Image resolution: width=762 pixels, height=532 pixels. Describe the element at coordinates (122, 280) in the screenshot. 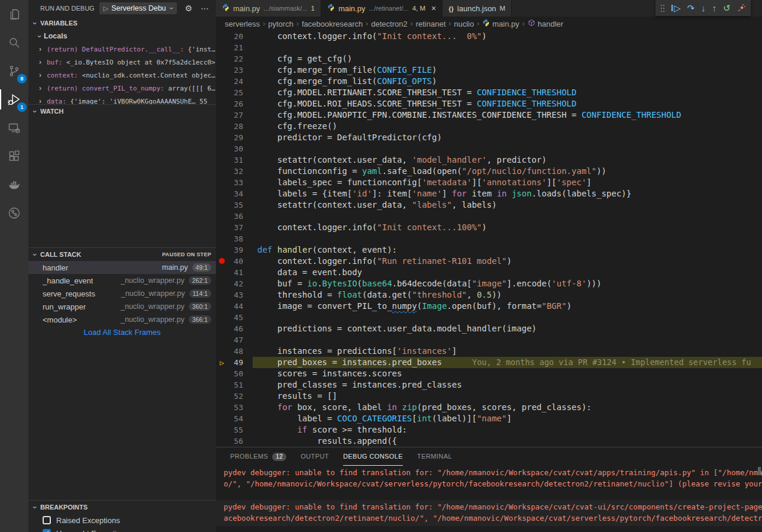

I see `stack-frame-row: _handle_event_nuclio_wrapper.py262:1` at that location.